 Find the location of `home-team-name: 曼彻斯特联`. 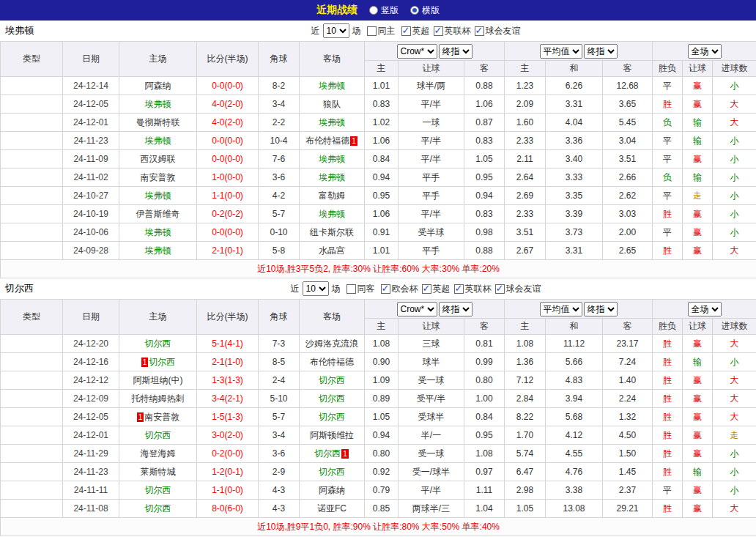

home-team-name: 曼彻斯特联 is located at coordinates (158, 122).